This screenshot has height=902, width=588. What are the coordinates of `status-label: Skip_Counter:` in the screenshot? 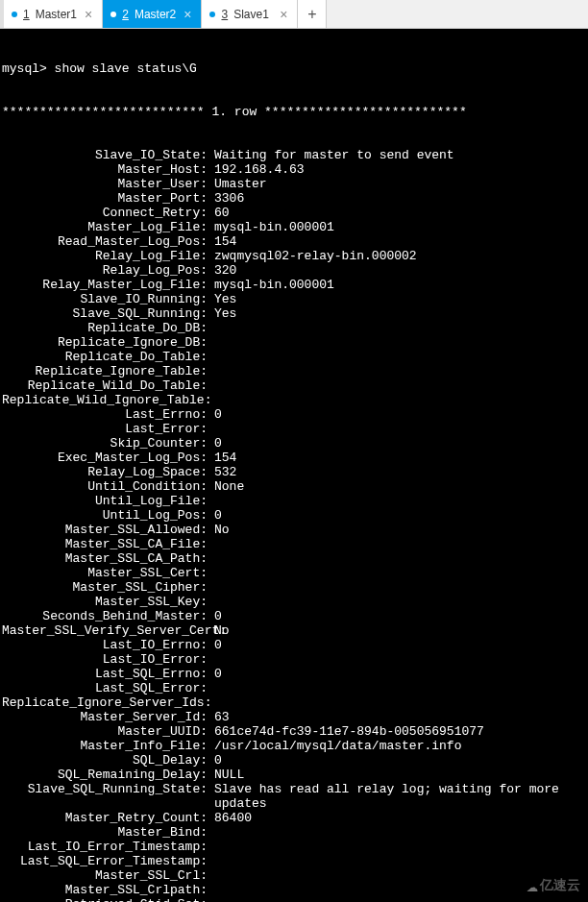 It's located at (105, 444).